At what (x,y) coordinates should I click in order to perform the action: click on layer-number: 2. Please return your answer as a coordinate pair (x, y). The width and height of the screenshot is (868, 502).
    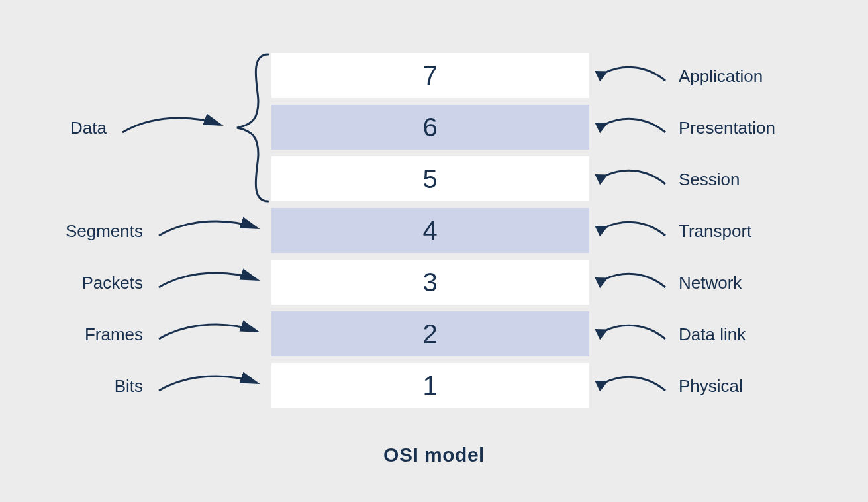
    Looking at the image, I should click on (430, 334).